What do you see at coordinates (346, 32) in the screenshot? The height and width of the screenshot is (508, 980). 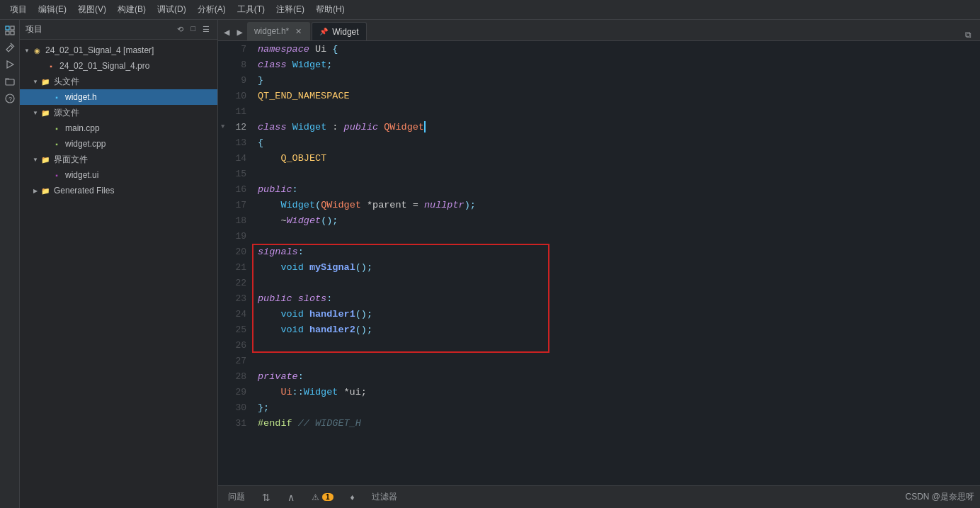 I see `tab-label: Widget` at bounding box center [346, 32].